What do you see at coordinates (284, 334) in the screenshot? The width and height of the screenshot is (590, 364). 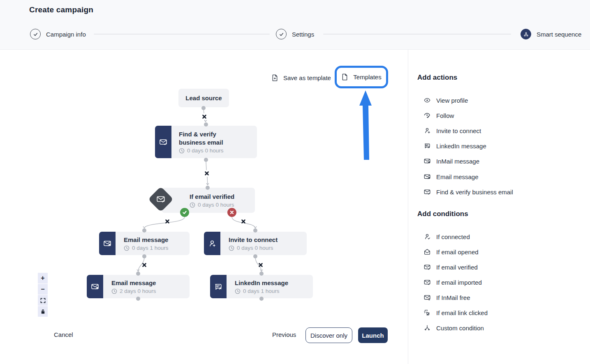 I see `previous-button: Previous` at bounding box center [284, 334].